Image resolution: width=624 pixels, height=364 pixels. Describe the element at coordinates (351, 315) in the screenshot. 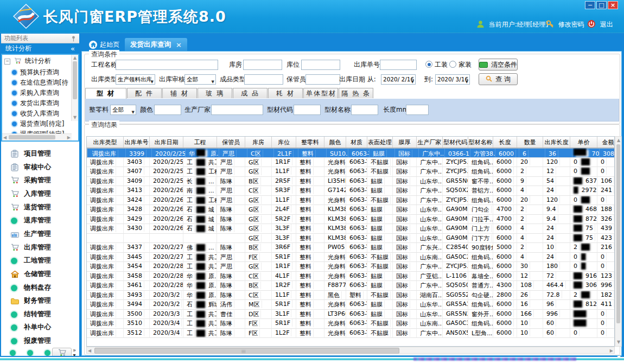

I see `table-row: 调拨出库35002020/3/3工██共工程曹佳D区3L1F整料LT3P6060…` at that location.